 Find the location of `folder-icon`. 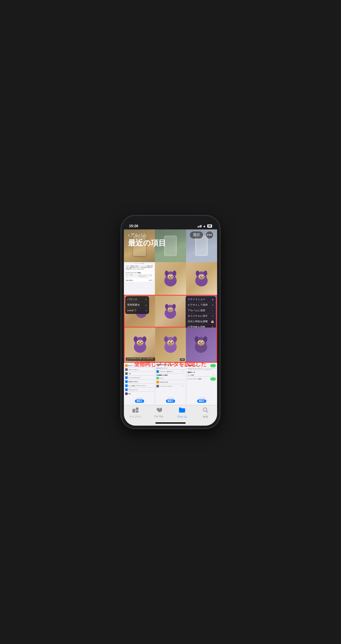

folder-icon is located at coordinates (182, 411).